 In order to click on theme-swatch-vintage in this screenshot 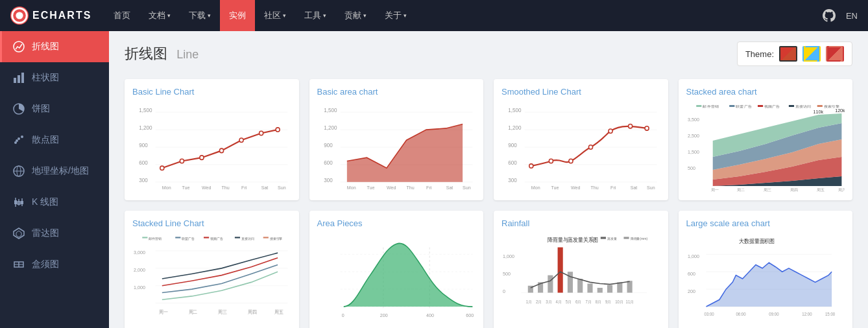, I will do `click(788, 54)`.